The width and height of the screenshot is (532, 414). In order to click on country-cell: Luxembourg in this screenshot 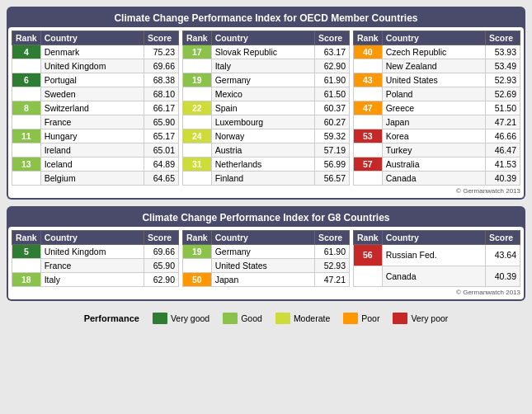, I will do `click(262, 122)`.